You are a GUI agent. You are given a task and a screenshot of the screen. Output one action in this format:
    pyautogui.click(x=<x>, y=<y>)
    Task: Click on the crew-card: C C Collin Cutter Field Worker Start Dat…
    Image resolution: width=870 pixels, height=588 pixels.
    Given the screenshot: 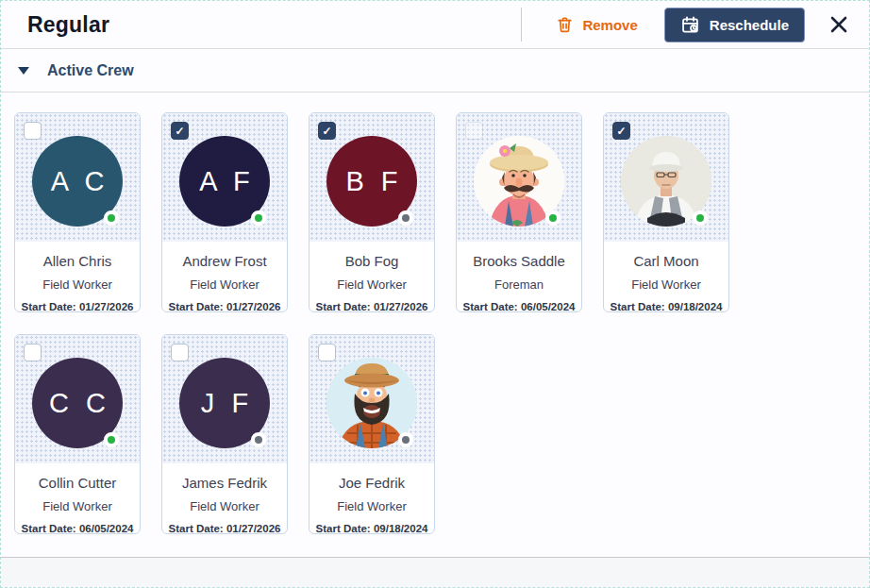 What is the action you would take?
    pyautogui.click(x=77, y=434)
    